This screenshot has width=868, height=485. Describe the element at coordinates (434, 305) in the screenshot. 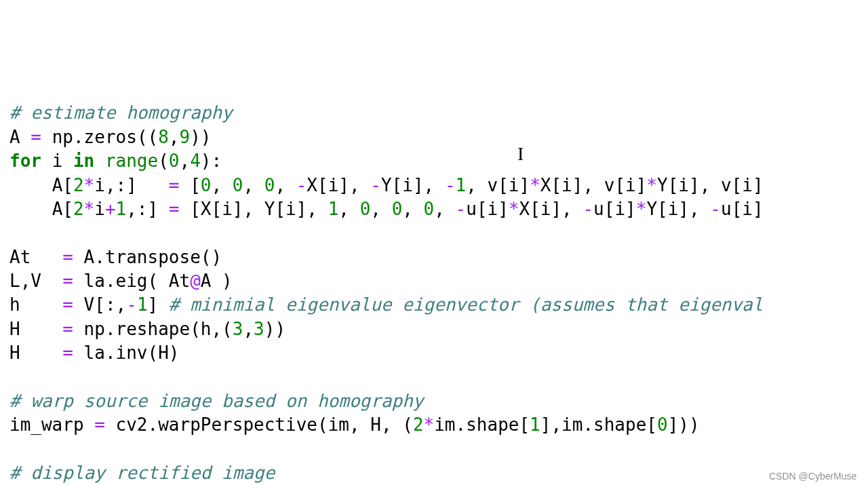

I see `code-line: h = V[:,-1] # minimial eigenvalue eigenv…` at that location.